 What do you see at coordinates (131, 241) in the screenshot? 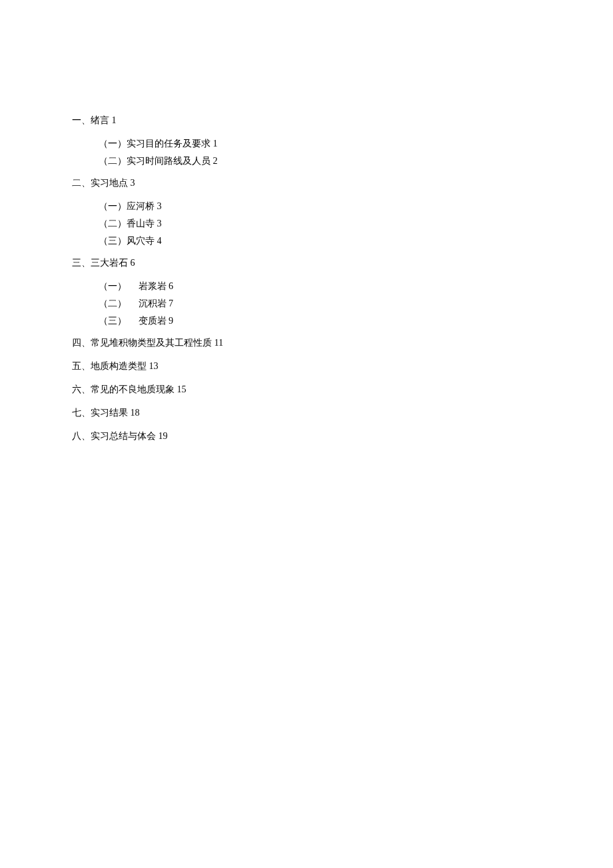
I see `toc-item-label: （三）风穴寺 4` at bounding box center [131, 241].